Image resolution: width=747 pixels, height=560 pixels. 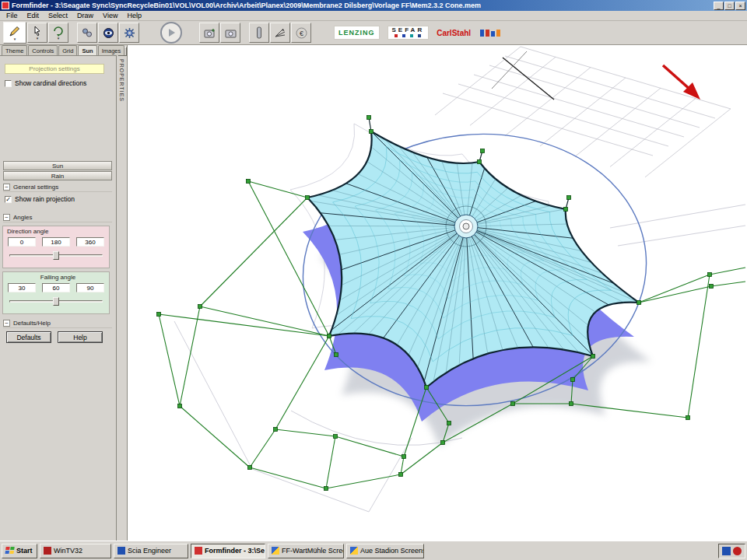 I want to click on direction-value-field: 180, so click(x=56, y=242).